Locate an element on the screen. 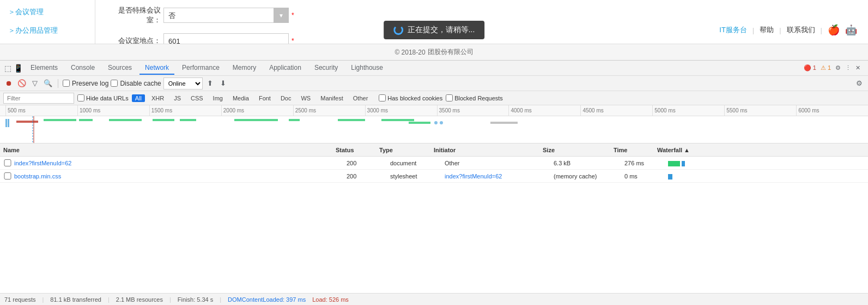  sidebar-item-office: ＞办公用品管理 is located at coordinates (47, 31).